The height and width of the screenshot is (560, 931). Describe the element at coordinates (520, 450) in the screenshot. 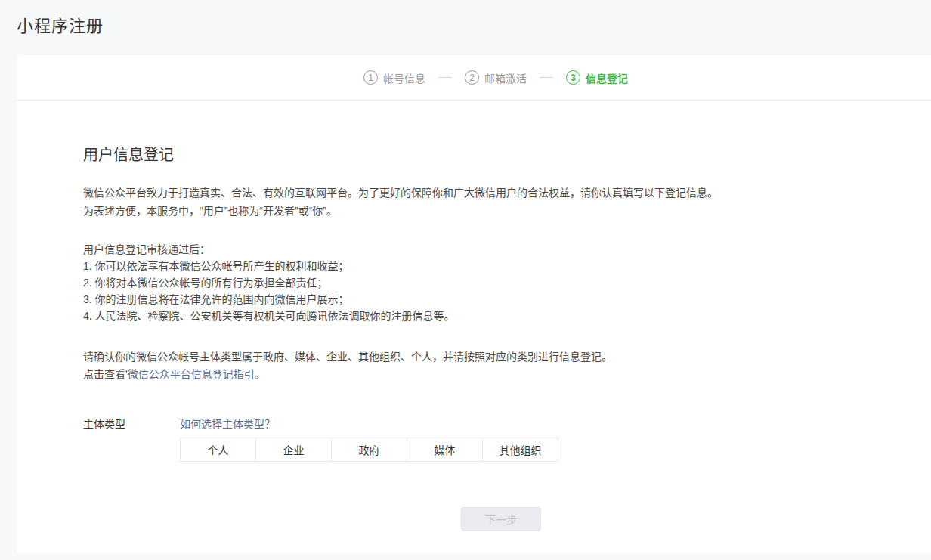

I see `tab-other-organization: 其他组织` at that location.